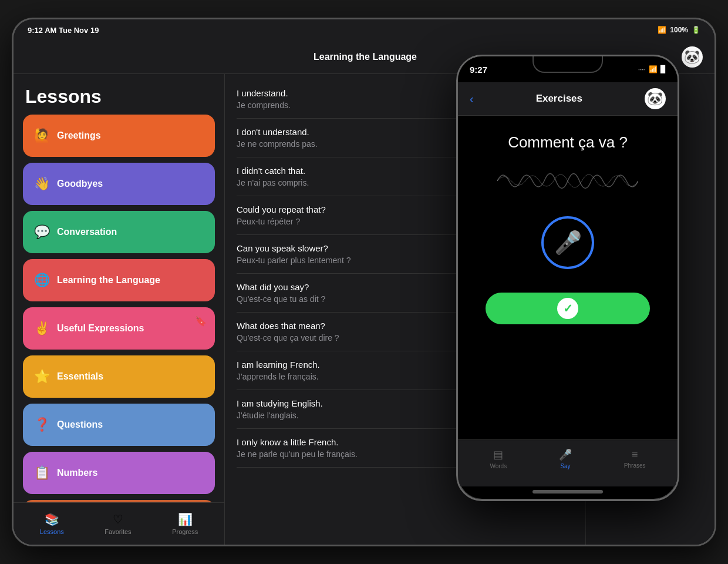 The image size is (728, 564). What do you see at coordinates (568, 181) in the screenshot?
I see `sound-wave` at bounding box center [568, 181].